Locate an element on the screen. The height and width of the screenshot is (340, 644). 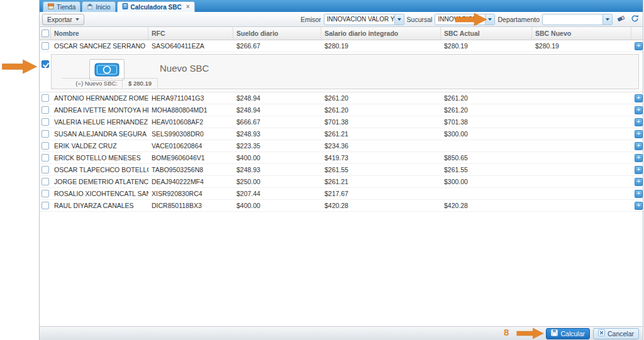
close-icon: × is located at coordinates (188, 7).